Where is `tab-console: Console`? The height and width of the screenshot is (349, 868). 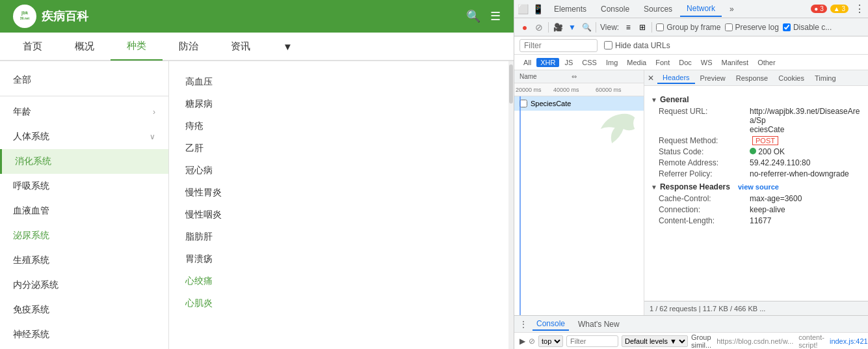
tab-console: Console is located at coordinates (615, 9).